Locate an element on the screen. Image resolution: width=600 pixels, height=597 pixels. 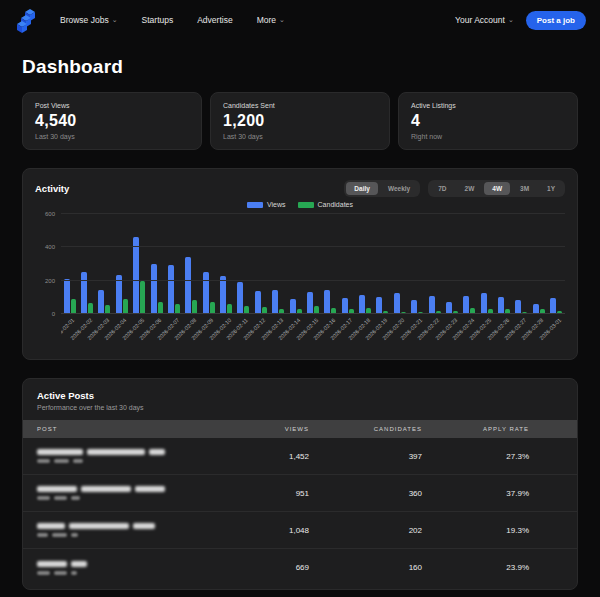
range-7d: 7D is located at coordinates (442, 188).